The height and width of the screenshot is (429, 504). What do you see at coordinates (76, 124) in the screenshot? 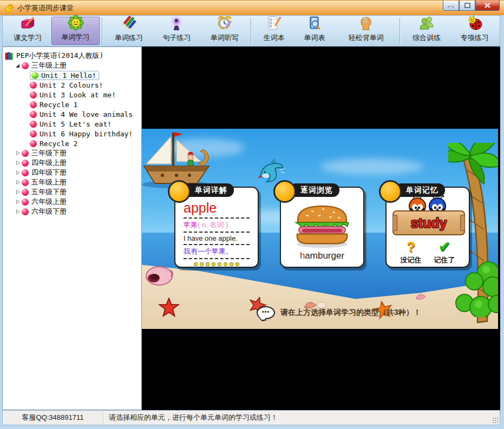
I see `tree-item-label: Unit 5 Let's eat!` at bounding box center [76, 124].